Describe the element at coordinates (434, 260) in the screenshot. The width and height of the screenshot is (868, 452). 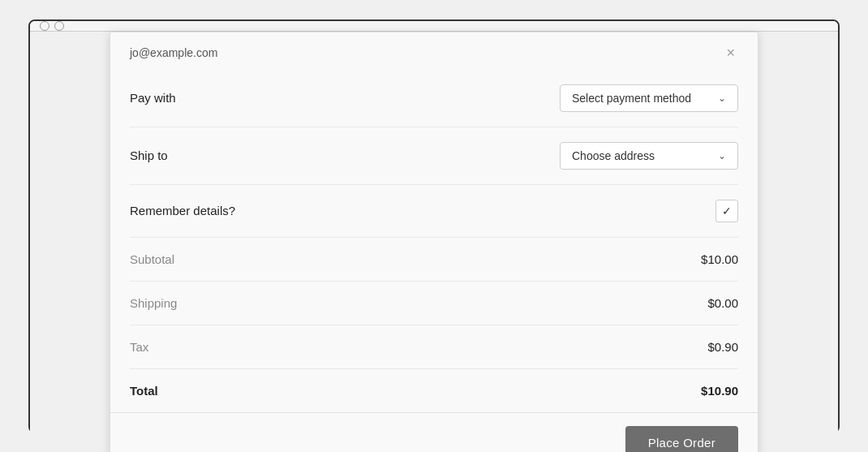
I see `subtotal-row: Subtotal $10.00` at that location.